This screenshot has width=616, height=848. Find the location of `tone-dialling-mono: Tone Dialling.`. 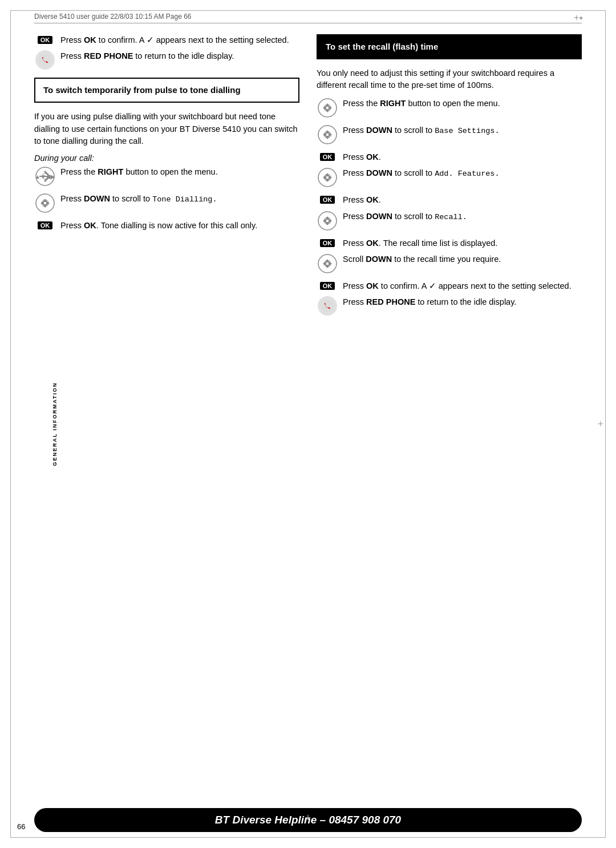

tone-dialling-mono: Tone Dialling. is located at coordinates (185, 200).